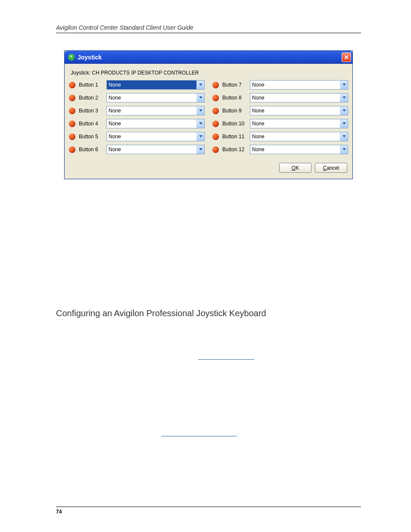 This screenshot has width=411, height=532. Describe the element at coordinates (333, 168) in the screenshot. I see `cancel-label-tail: ancel` at that location.